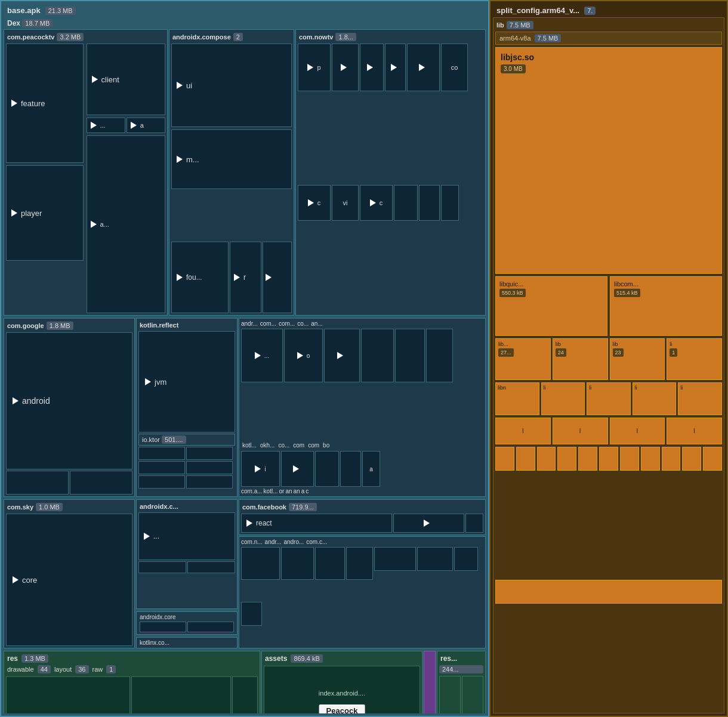 This screenshot has height=717, width=728. I want to click on android-block: android, so click(69, 401).